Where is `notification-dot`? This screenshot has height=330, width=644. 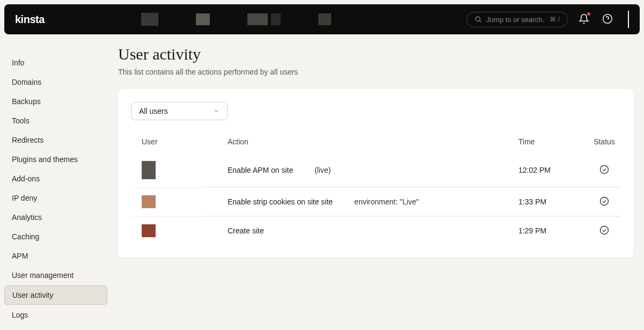
notification-dot is located at coordinates (589, 14).